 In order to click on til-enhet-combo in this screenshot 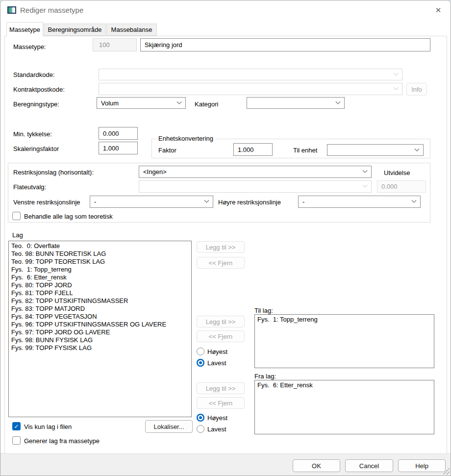, I will do `click(376, 150)`.